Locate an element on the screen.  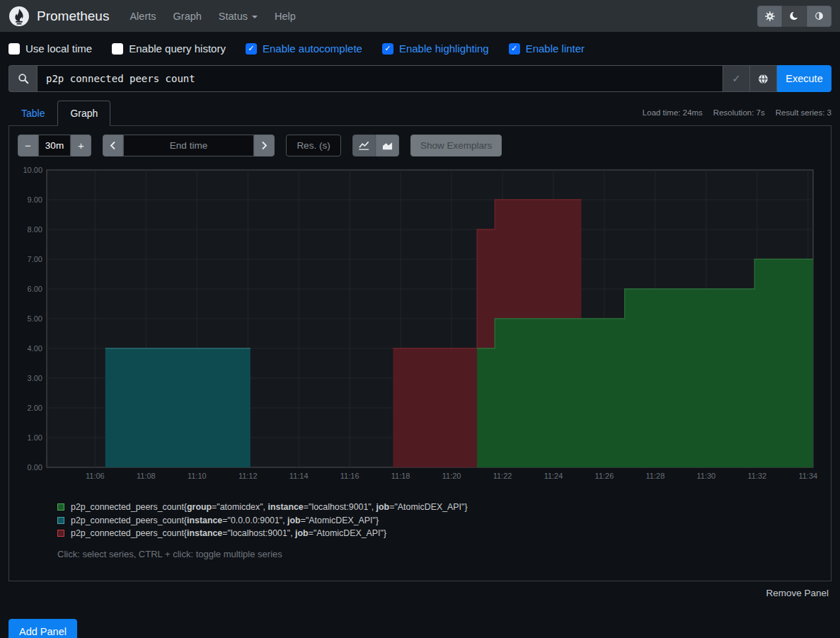
range-group: − + is located at coordinates (54, 146).